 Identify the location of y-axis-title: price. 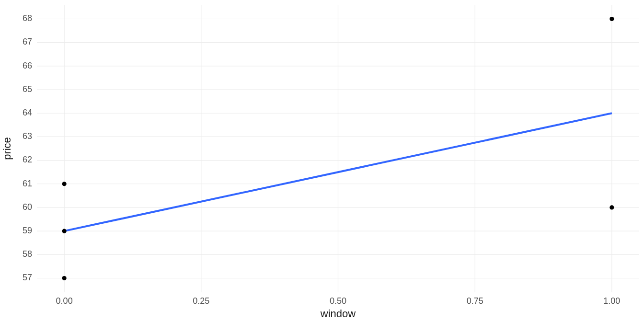
(7, 149).